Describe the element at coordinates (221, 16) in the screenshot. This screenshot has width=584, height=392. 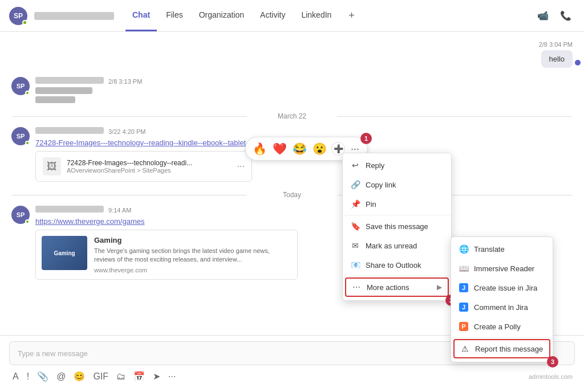
I see `tab-organization: Organization` at that location.